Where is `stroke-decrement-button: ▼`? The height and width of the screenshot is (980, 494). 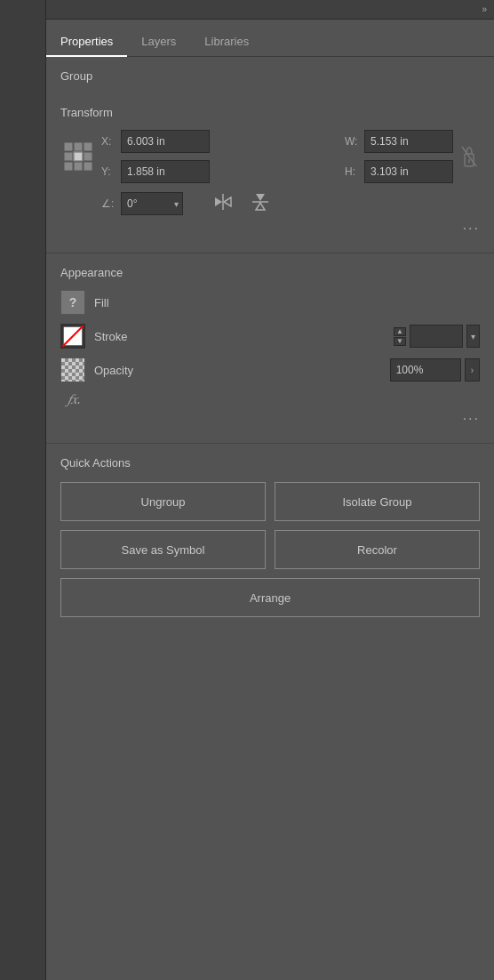 stroke-decrement-button: ▼ is located at coordinates (400, 341).